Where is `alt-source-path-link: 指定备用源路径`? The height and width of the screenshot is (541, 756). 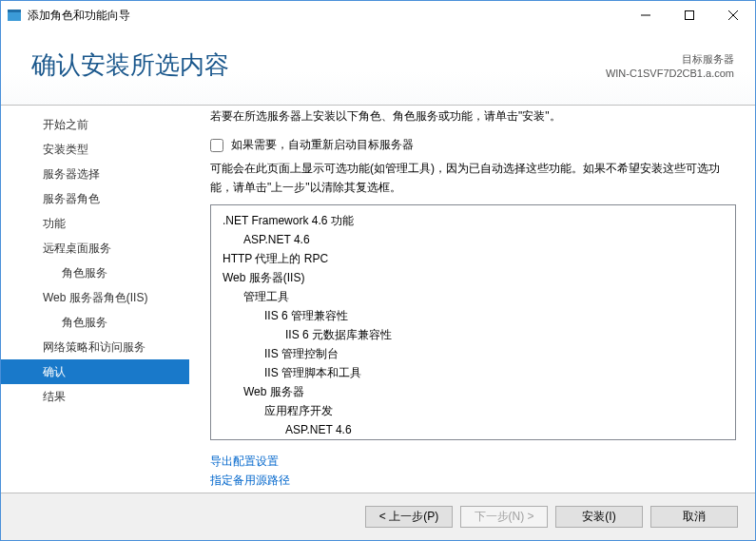
alt-source-path-link: 指定备用源路径 is located at coordinates (474, 480).